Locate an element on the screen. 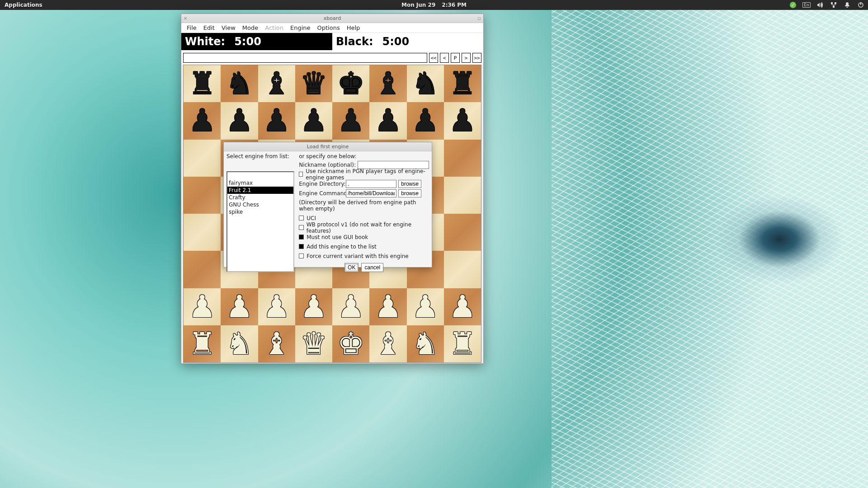  notifications-icon is located at coordinates (847, 5).